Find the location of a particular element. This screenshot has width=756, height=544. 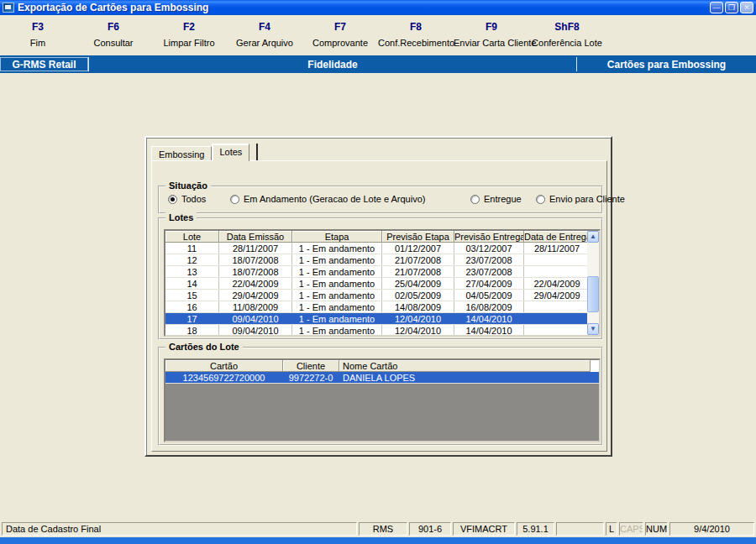

status-cell-num: NUM is located at coordinates (657, 529).